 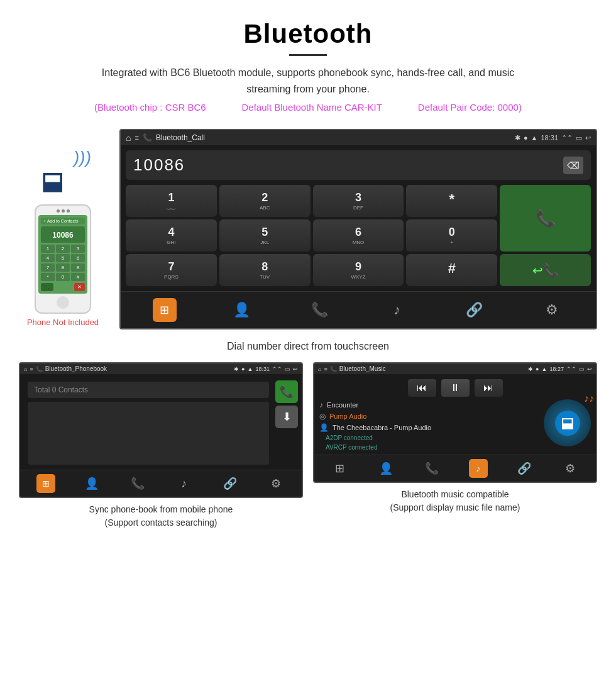 I want to click on album-art: ⬓ ♪♪, so click(x=567, y=423).